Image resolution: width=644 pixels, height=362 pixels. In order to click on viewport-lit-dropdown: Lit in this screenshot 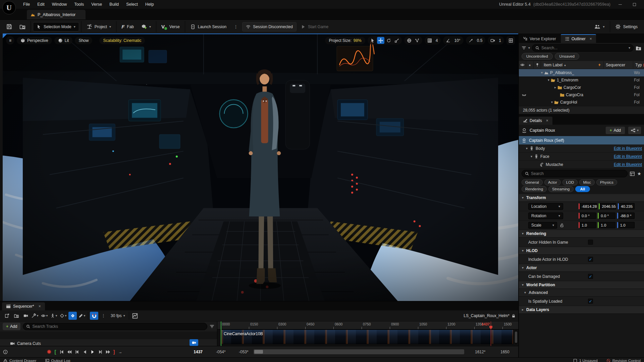, I will do `click(64, 41)`.